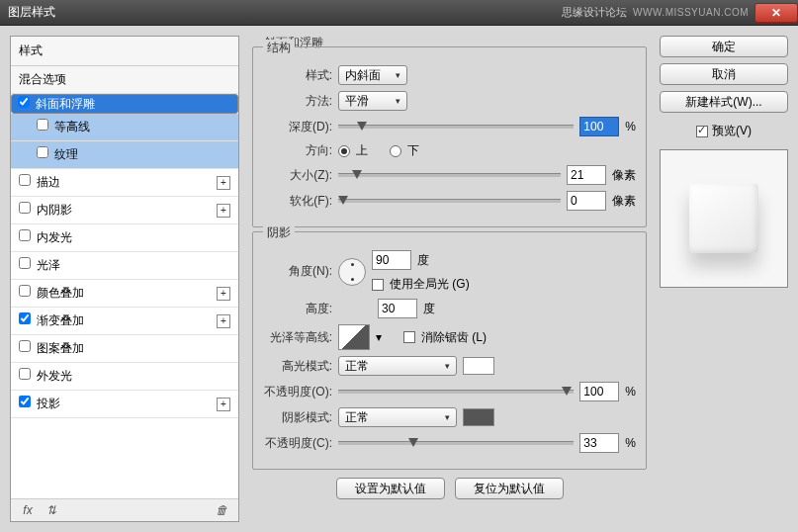 This screenshot has height=532, width=798. I want to click on shadow-mode-label: 阴影模式:, so click(298, 417).